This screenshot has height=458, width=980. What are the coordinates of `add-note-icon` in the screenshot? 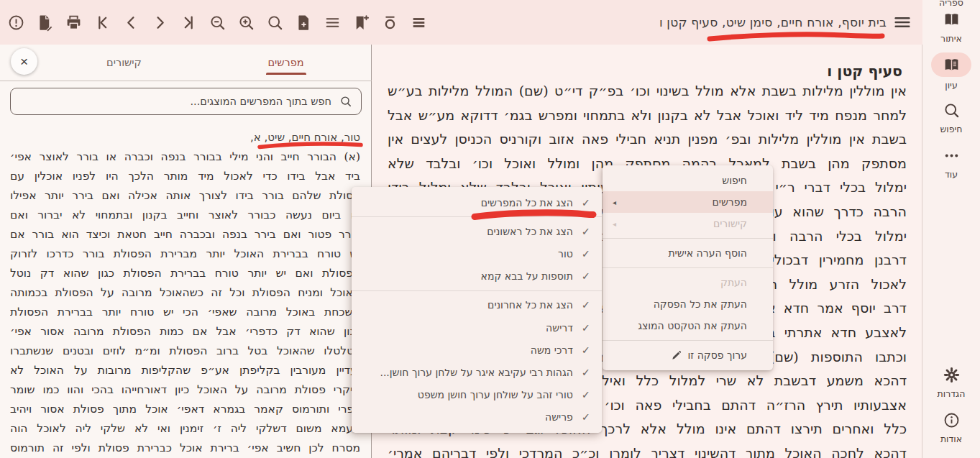 It's located at (303, 22).